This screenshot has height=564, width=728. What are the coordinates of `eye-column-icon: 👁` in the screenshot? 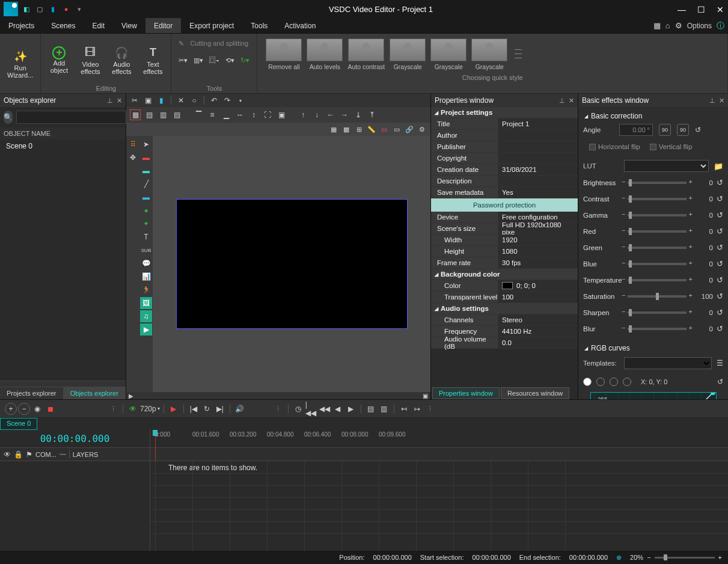 It's located at (7, 455).